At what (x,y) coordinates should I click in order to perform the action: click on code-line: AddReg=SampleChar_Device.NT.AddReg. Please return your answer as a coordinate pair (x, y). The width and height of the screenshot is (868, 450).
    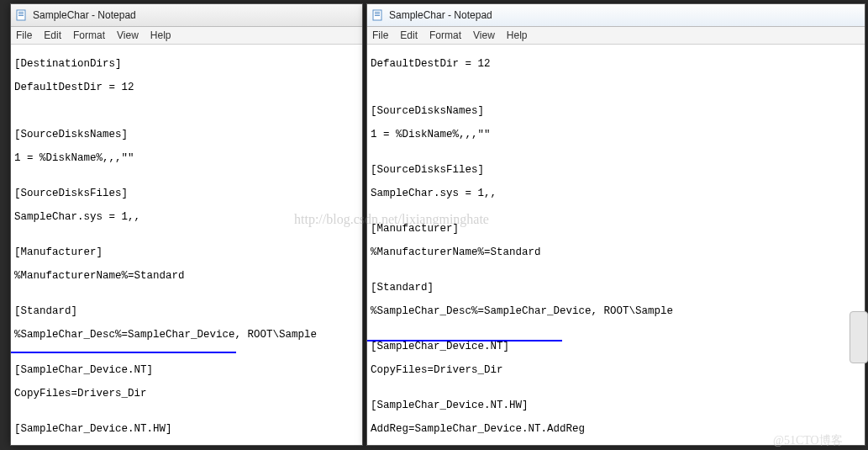
    Looking at the image, I should click on (616, 429).